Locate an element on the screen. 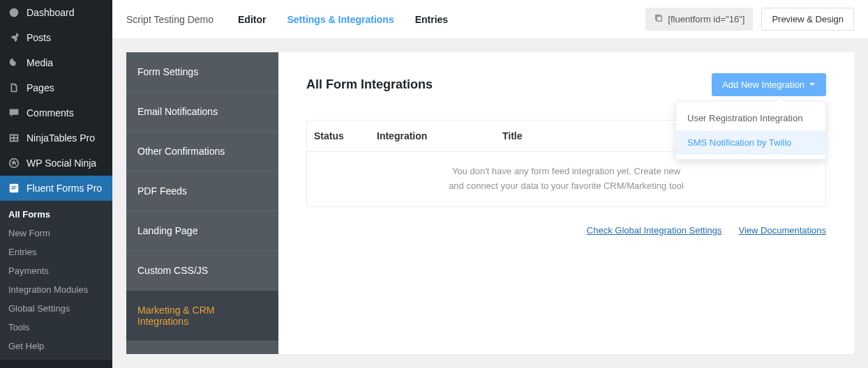 This screenshot has width=868, height=368. tab-settings-integrations: Settings & Integrations is located at coordinates (341, 20).